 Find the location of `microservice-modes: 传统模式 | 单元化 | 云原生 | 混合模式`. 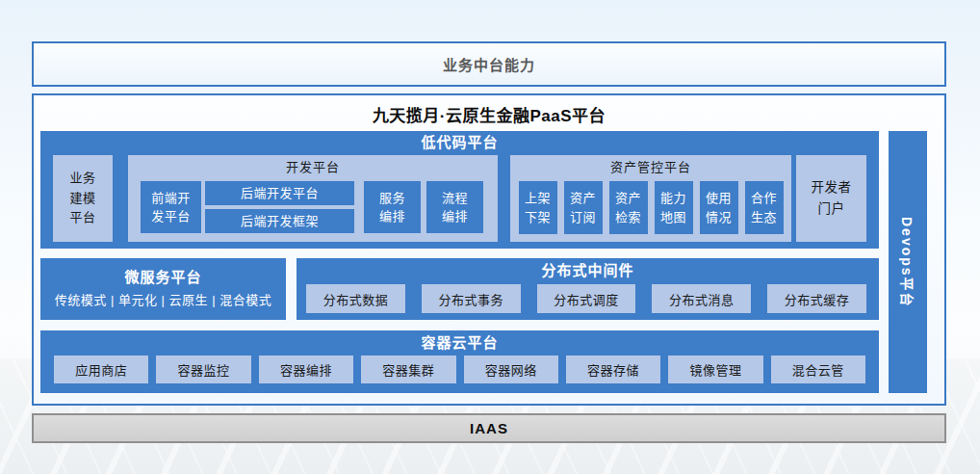

microservice-modes: 传统模式 | 单元化 | 云原生 | 混合模式 is located at coordinates (164, 299).